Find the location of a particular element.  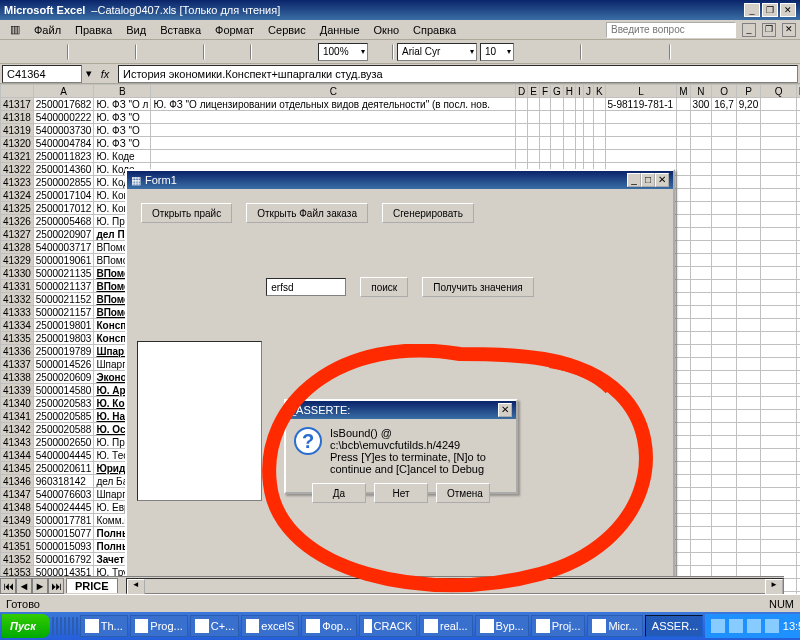

cell: 5400004784 is located at coordinates (64, 144).